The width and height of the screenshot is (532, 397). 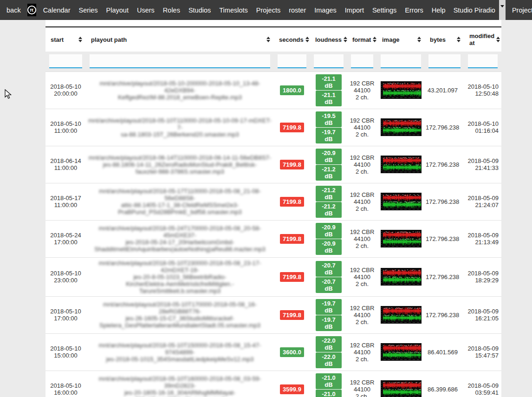 What do you see at coordinates (273, 61) in the screenshot?
I see `table-filter-row` at bounding box center [273, 61].